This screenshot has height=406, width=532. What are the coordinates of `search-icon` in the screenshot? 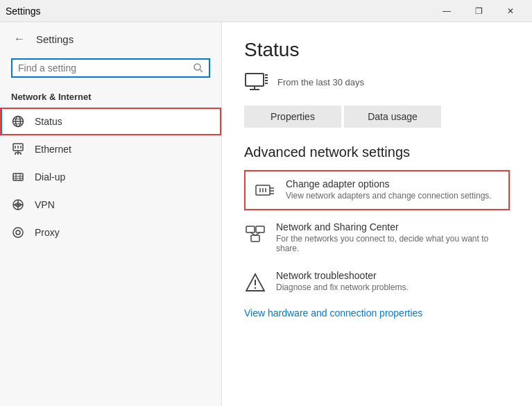 It's located at (198, 68).